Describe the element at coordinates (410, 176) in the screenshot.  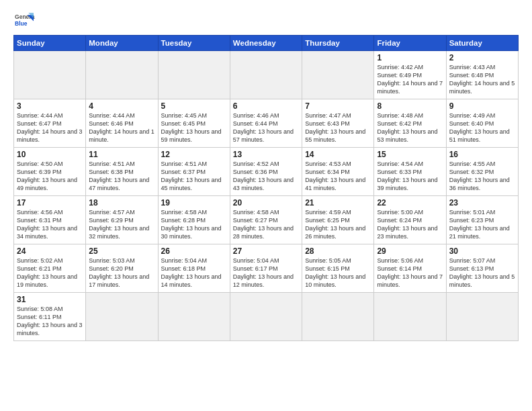
I see `day-info: Sunrise: 4:54 AM Sunset: 6:33 PM Dayligh…` at that location.